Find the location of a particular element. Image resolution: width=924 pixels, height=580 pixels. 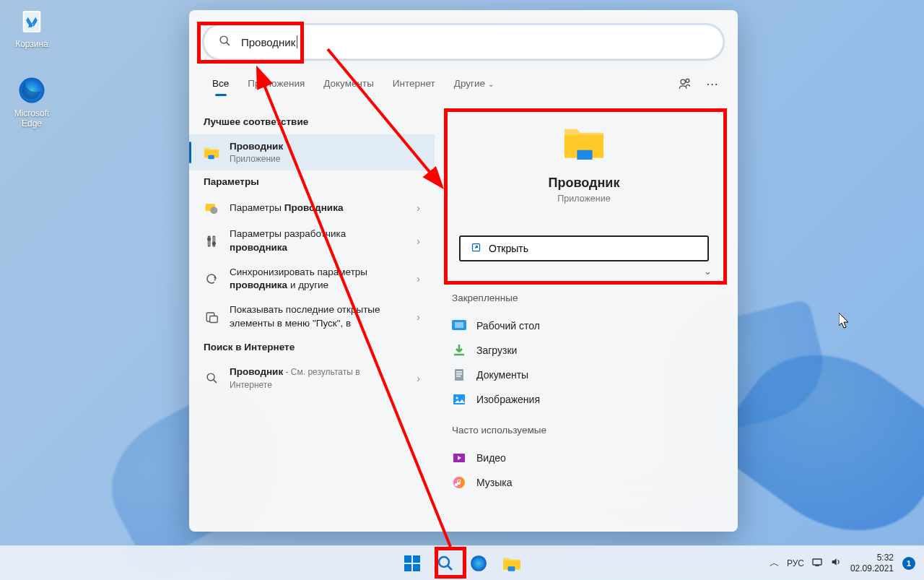

tray-language: РУС is located at coordinates (796, 563).